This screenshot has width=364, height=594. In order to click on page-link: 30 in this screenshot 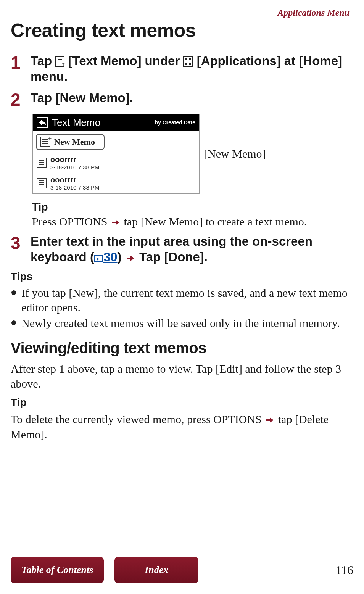, I will do `click(111, 257)`.